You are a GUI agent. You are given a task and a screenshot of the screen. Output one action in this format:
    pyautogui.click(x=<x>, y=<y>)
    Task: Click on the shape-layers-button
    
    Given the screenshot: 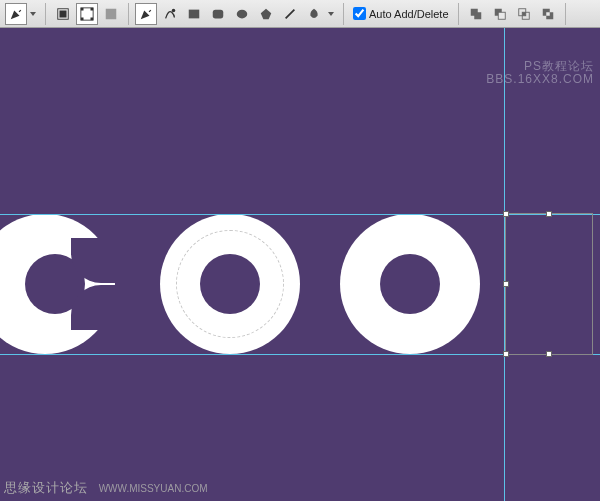 What is the action you would take?
    pyautogui.click(x=63, y=14)
    